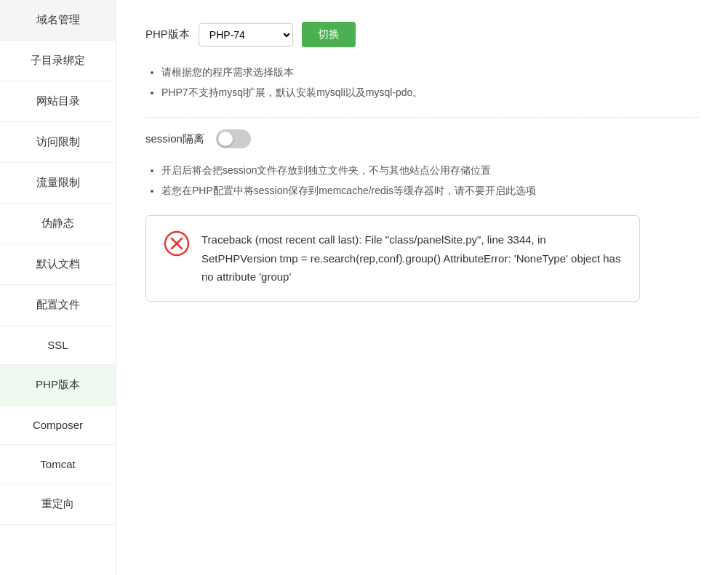 Image resolution: width=728 pixels, height=575 pixels. Describe the element at coordinates (58, 61) in the screenshot. I see `sidebar-item-subdir: 子目录绑定` at that location.